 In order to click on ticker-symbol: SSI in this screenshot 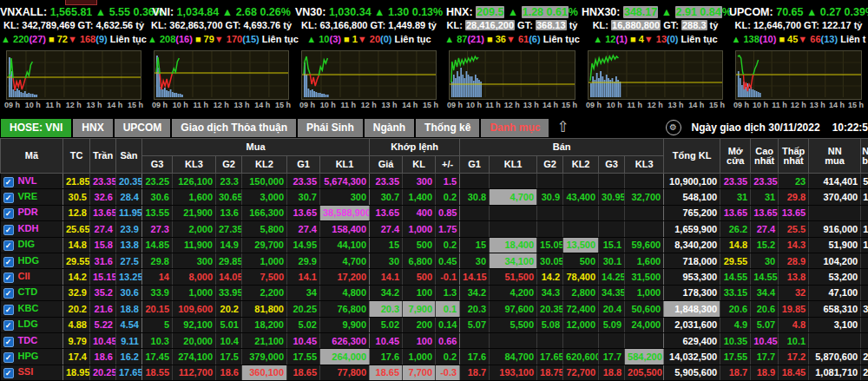, I will do `click(26, 371)`.